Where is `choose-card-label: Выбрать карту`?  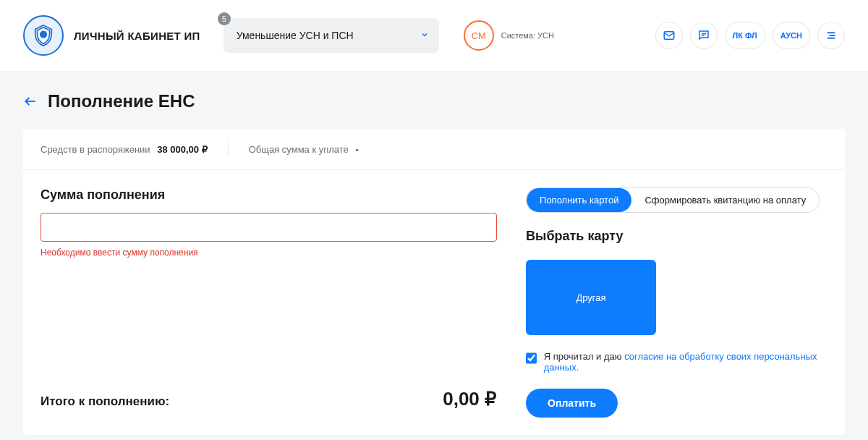 choose-card-label: Выбрать карту is located at coordinates (677, 236).